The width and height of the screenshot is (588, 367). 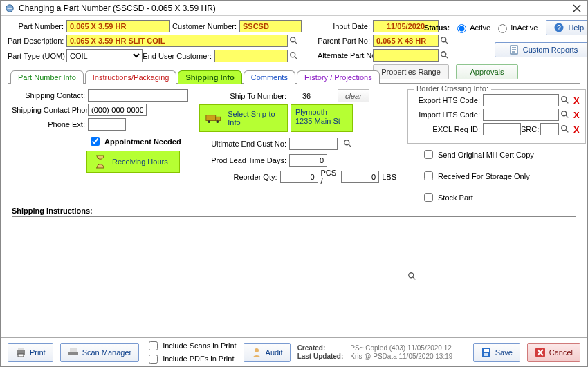 What do you see at coordinates (348, 144) in the screenshot?
I see `ultimate-end-cust-search-icon` at bounding box center [348, 144].